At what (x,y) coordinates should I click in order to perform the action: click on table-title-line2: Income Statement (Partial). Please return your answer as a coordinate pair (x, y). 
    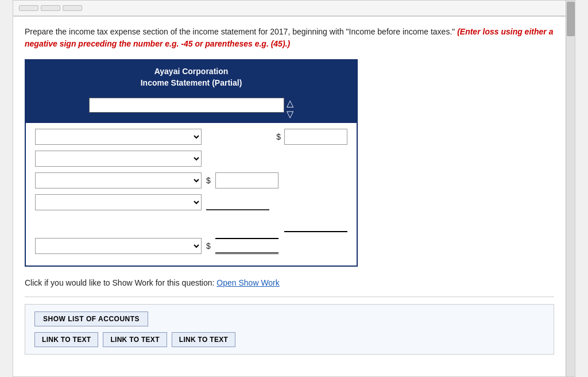
    Looking at the image, I should click on (191, 83).